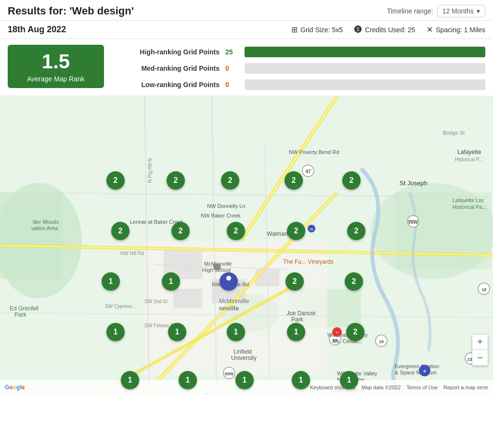 Image resolution: width=493 pixels, height=448 pixels. Describe the element at coordinates (299, 68) in the screenshot. I see `med-ranking-row: Med-ranking Grid Points 0` at that location.